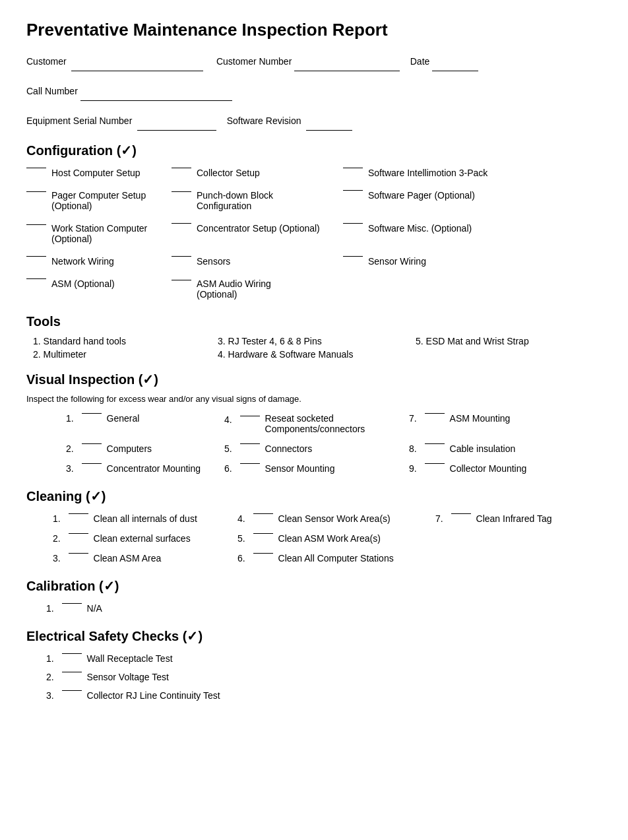  What do you see at coordinates (515, 519) in the screenshot?
I see `clean-label-7: Clean Infrared Tag` at bounding box center [515, 519].